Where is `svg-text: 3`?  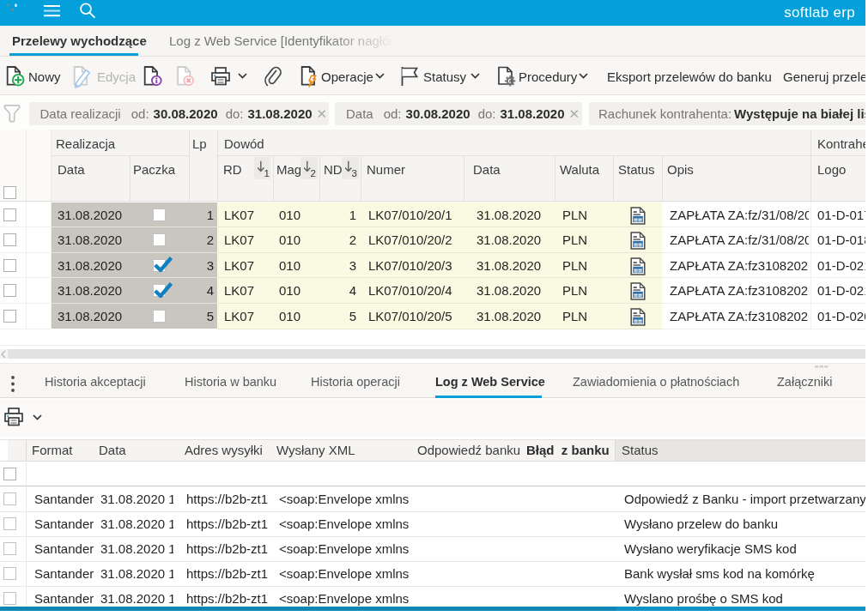 svg-text: 3 is located at coordinates (355, 172).